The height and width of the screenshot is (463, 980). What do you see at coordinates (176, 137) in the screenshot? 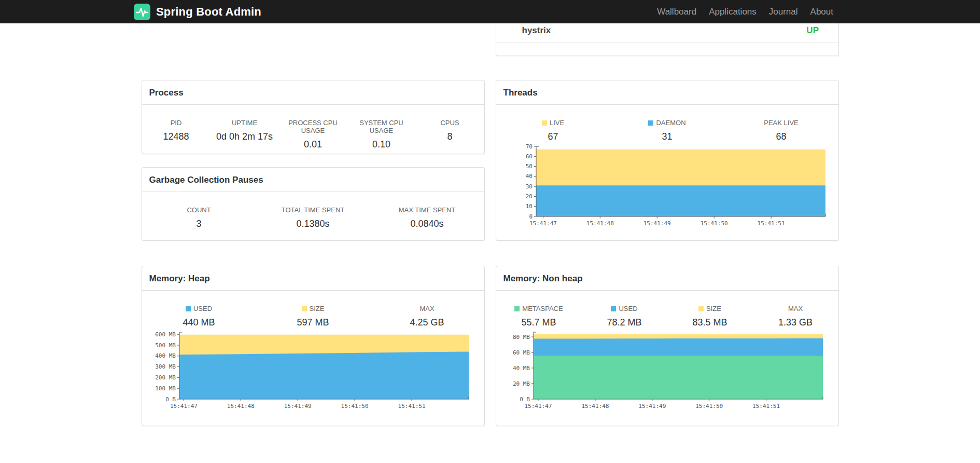
I see `metric-value: 12488` at bounding box center [176, 137].